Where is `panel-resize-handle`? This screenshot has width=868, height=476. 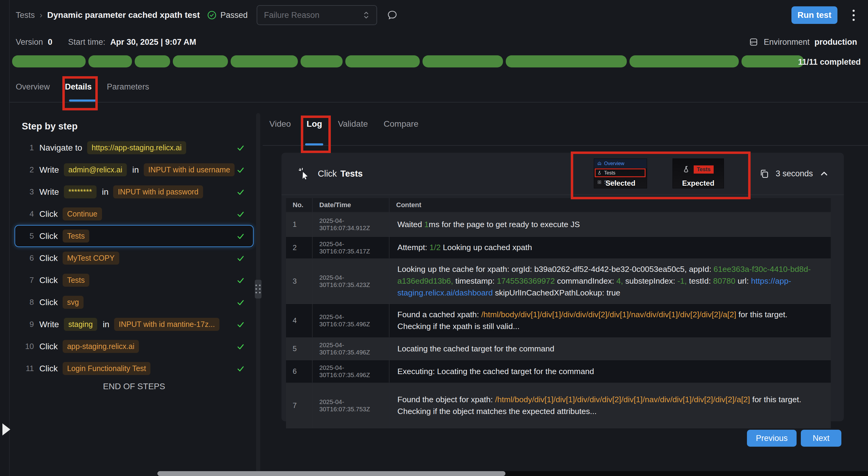
panel-resize-handle is located at coordinates (258, 289).